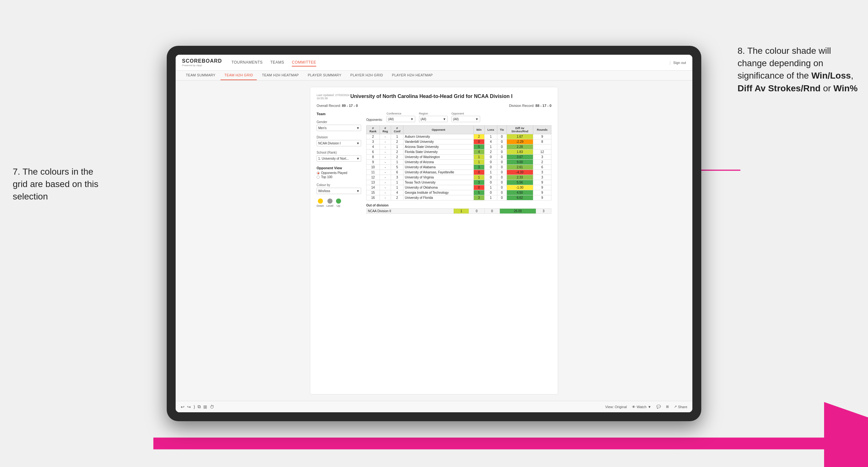  I want to click on opponent-dropdown: (All)▼, so click(466, 119).